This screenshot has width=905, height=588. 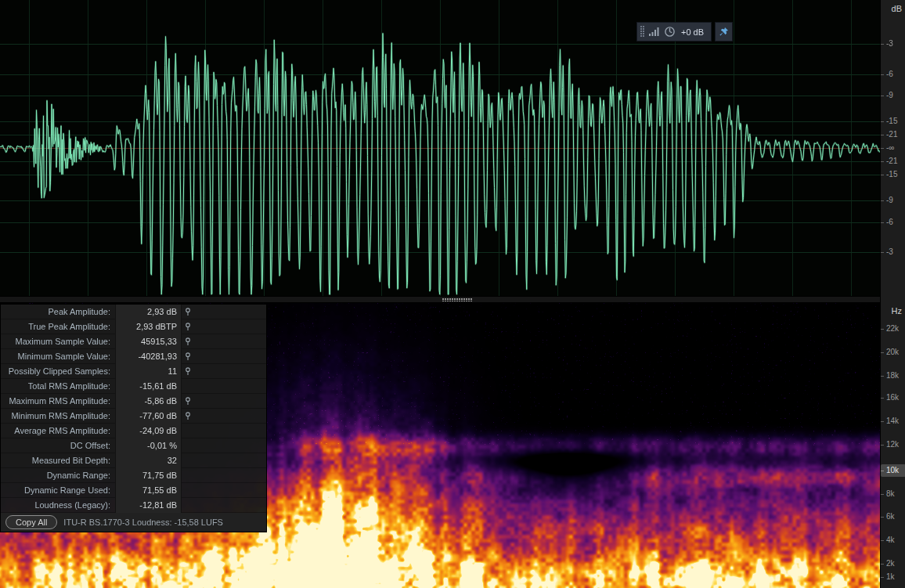 What do you see at coordinates (133, 401) in the screenshot?
I see `stat-row: Maximum RMS Amplitude:-5,86 dB` at bounding box center [133, 401].